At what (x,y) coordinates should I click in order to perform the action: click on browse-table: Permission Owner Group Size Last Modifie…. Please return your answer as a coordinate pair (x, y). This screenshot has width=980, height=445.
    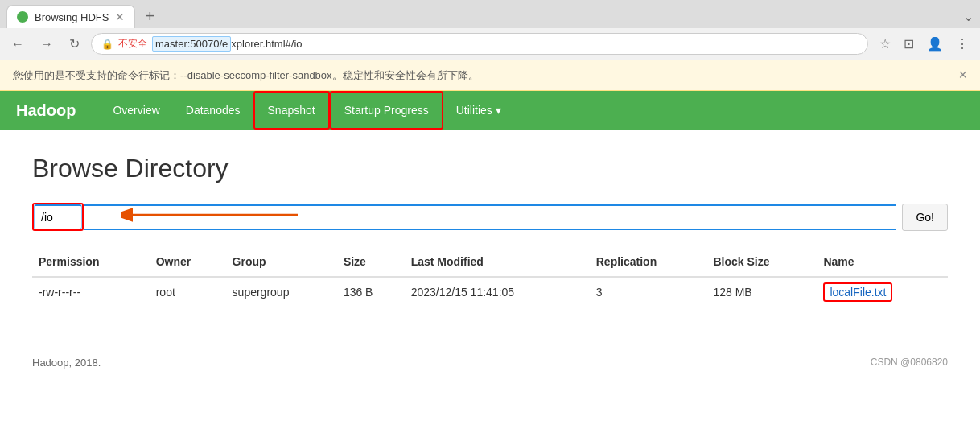
    Looking at the image, I should click on (490, 277).